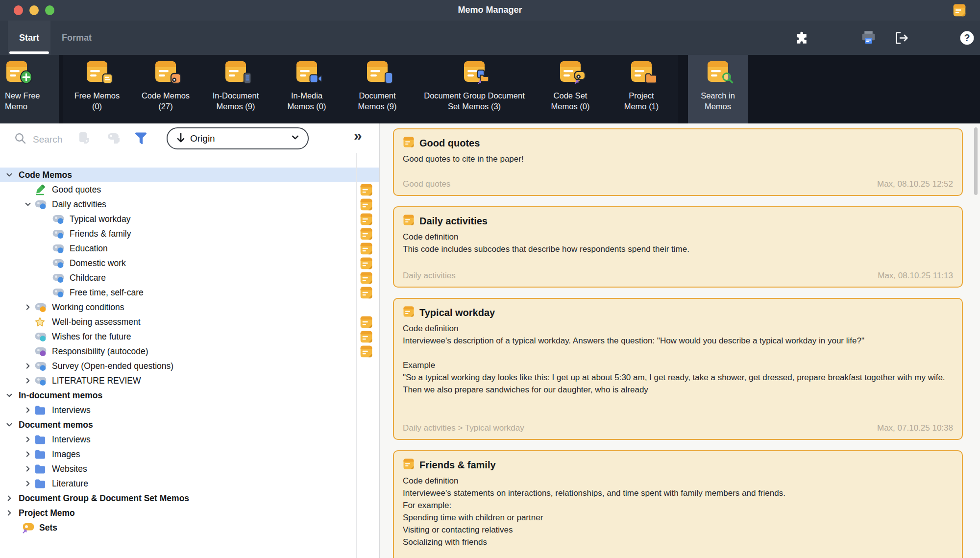  I want to click on tree-item-in-document-memos: In-document memos, so click(189, 395).